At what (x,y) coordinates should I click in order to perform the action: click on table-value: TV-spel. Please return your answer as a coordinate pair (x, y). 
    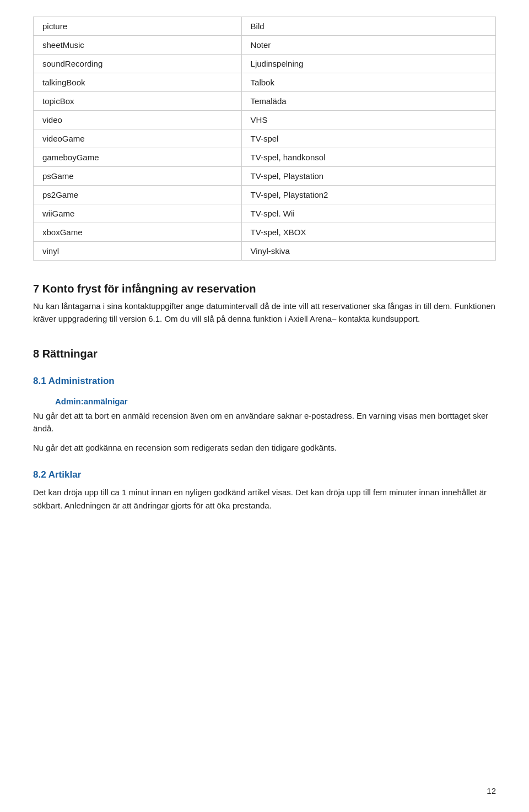
    Looking at the image, I should click on (368, 139).